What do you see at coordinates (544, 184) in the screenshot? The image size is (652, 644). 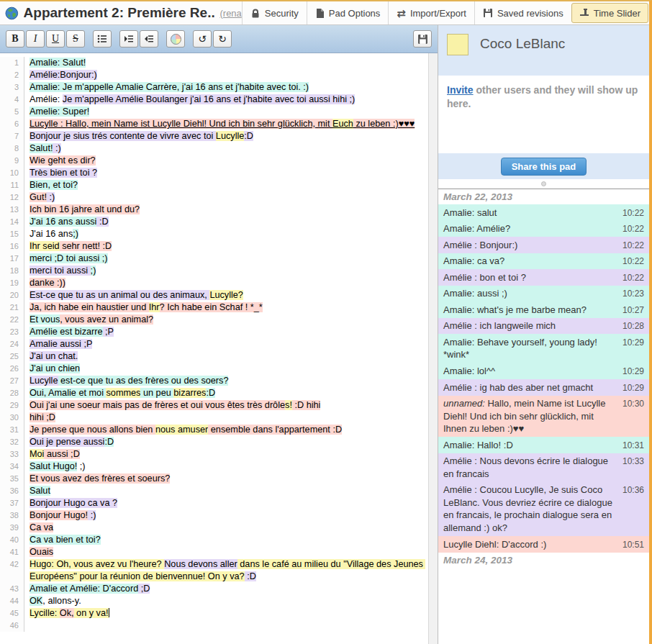 I see `chat-resize-handle` at bounding box center [544, 184].